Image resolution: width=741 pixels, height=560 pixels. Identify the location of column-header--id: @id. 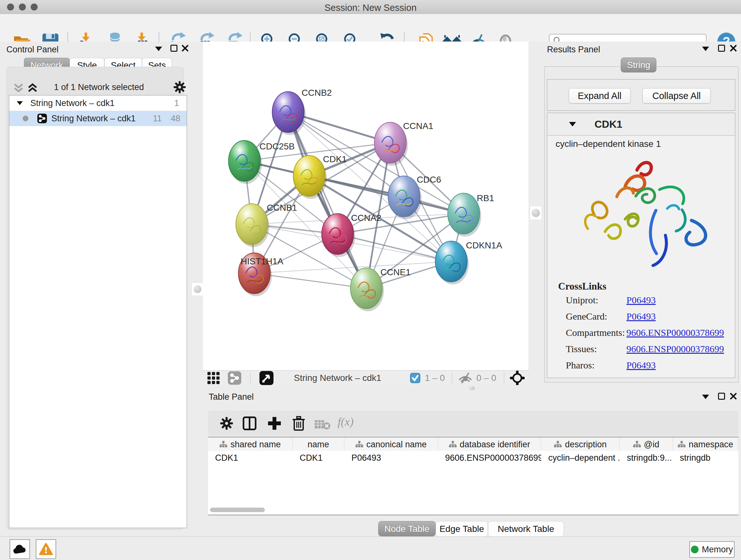
(646, 444).